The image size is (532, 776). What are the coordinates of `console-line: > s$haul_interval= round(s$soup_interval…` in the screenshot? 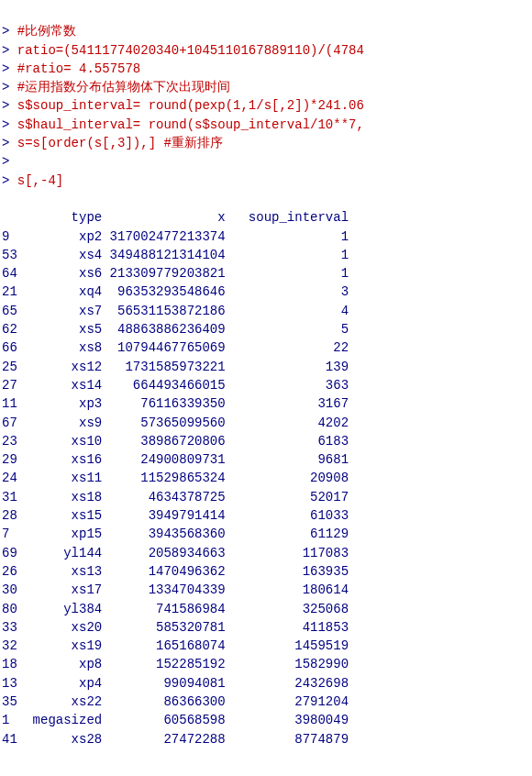 It's located at (266, 125).